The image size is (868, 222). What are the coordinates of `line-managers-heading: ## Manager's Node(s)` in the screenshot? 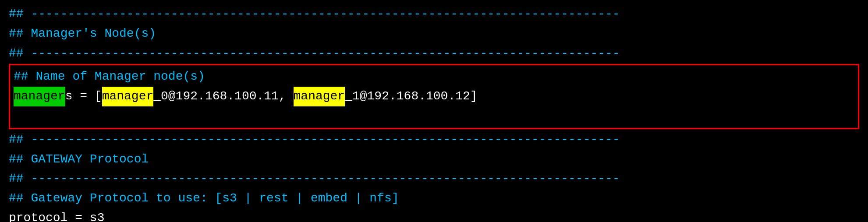 It's located at (434, 34).